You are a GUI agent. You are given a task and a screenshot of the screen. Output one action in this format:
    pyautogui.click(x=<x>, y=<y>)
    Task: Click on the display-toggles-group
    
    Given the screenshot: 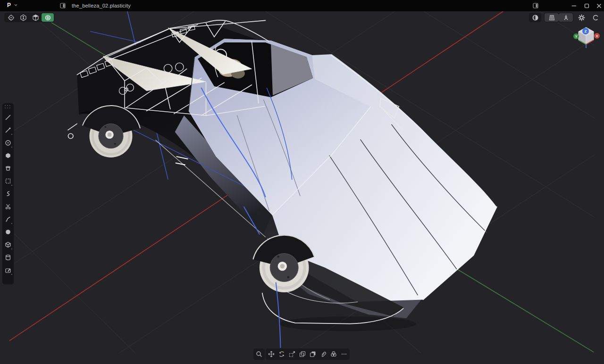 What is the action you would take?
    pyautogui.click(x=559, y=17)
    